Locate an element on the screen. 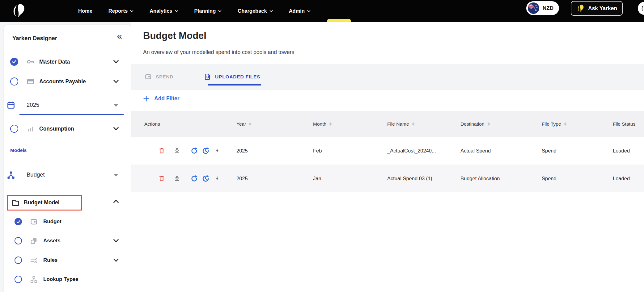 This screenshot has height=292, width=644. file-attachment-icon is located at coordinates (208, 77).